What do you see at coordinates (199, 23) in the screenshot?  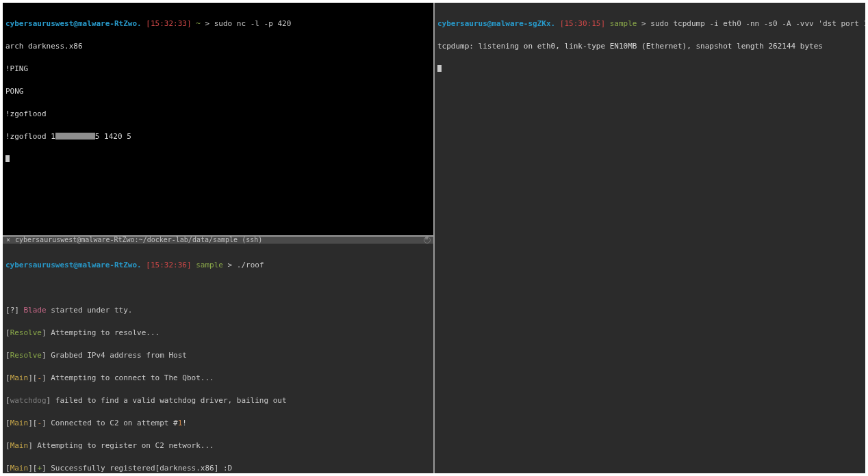 I see `prompt-path: ~` at bounding box center [199, 23].